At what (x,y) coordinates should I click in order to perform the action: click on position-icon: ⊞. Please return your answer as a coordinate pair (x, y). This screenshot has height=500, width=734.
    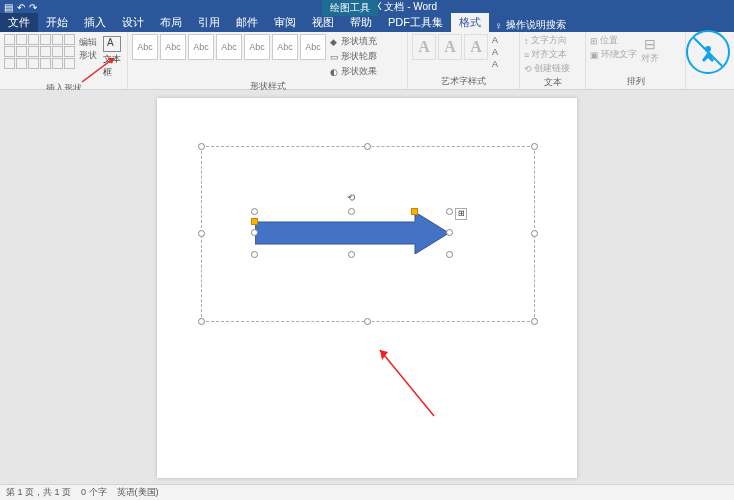
    Looking at the image, I should click on (594, 41).